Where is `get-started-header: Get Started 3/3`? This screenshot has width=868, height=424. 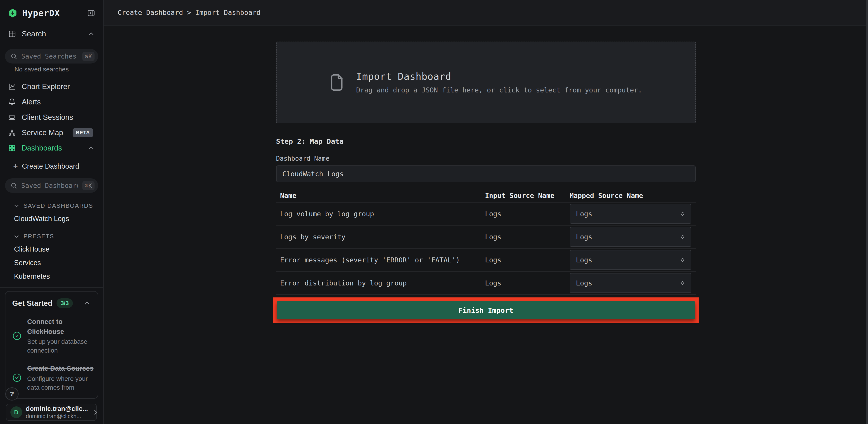 get-started-header: Get Started 3/3 is located at coordinates (52, 303).